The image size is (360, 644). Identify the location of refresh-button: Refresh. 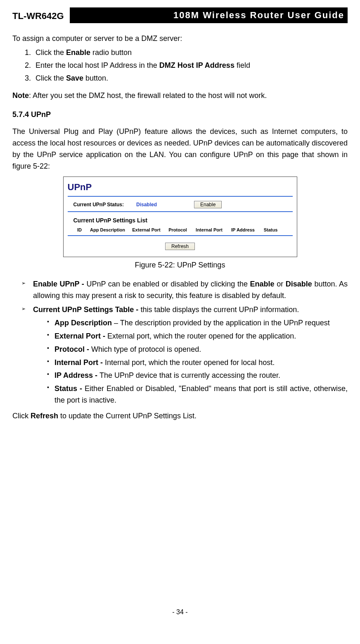
(180, 246).